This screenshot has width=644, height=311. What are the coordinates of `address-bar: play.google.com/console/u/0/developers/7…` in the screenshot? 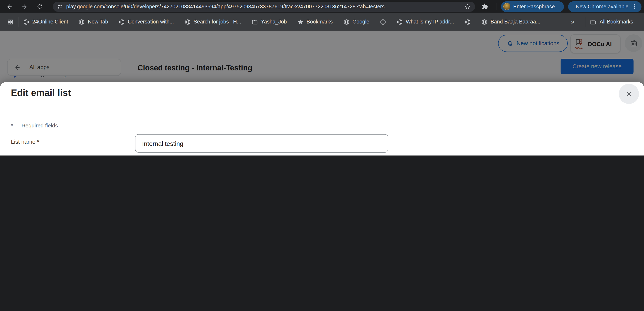 It's located at (264, 7).